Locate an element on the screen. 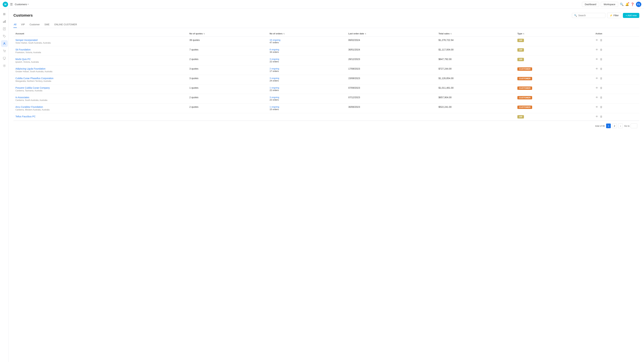 Image resolution: width=644 pixels, height=362 pixels. quotes-cell: 1 quotes is located at coordinates (228, 89).